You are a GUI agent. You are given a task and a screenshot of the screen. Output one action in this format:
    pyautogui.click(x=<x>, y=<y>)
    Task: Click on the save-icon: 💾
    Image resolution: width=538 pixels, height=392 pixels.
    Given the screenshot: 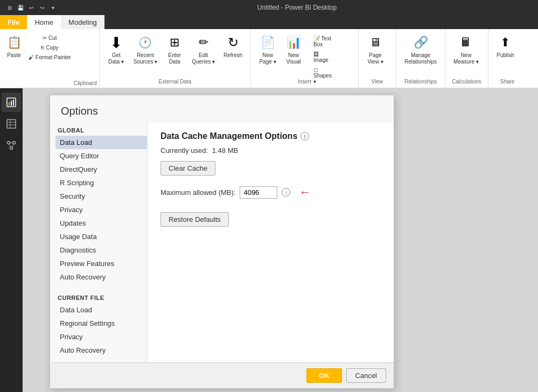 What is the action you would take?
    pyautogui.click(x=20, y=8)
    